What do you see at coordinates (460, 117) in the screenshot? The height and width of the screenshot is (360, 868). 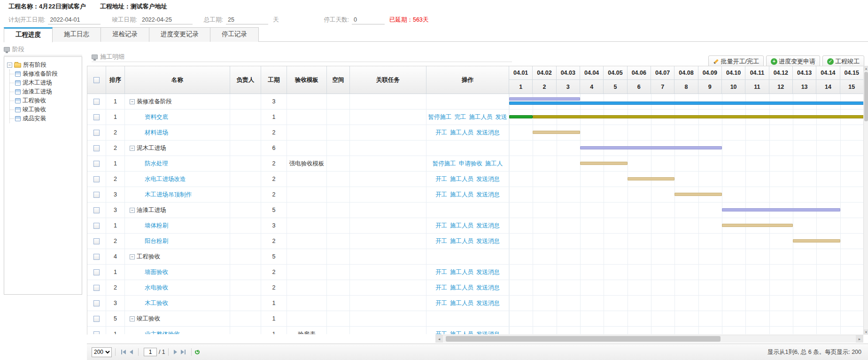 I see `op-link: 完工` at bounding box center [460, 117].